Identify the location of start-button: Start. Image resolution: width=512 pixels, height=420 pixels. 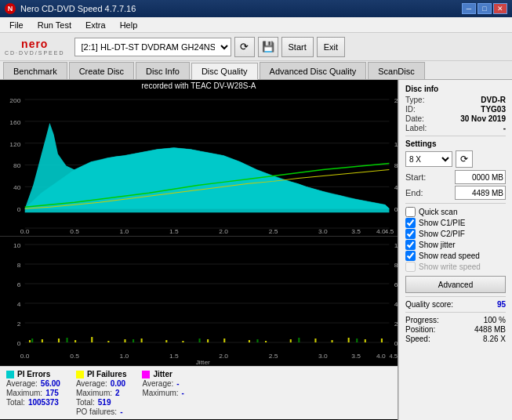
(298, 47).